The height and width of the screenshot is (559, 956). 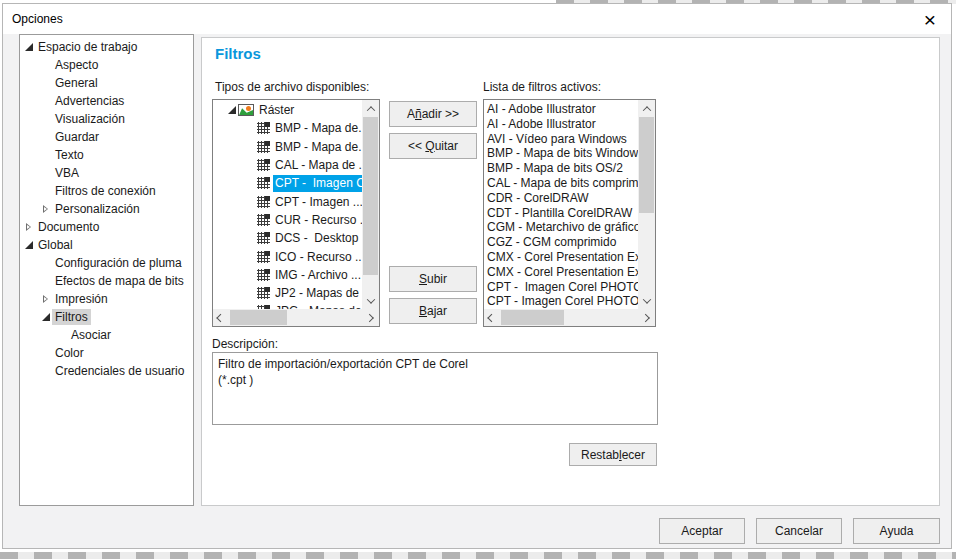 I want to click on tree-item: Filtros de conexión, so click(x=106, y=191).